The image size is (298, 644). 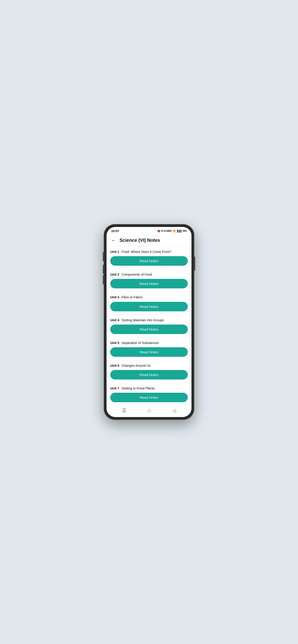 I want to click on unit-name: Sorting Materials Into Groups, so click(x=143, y=320).